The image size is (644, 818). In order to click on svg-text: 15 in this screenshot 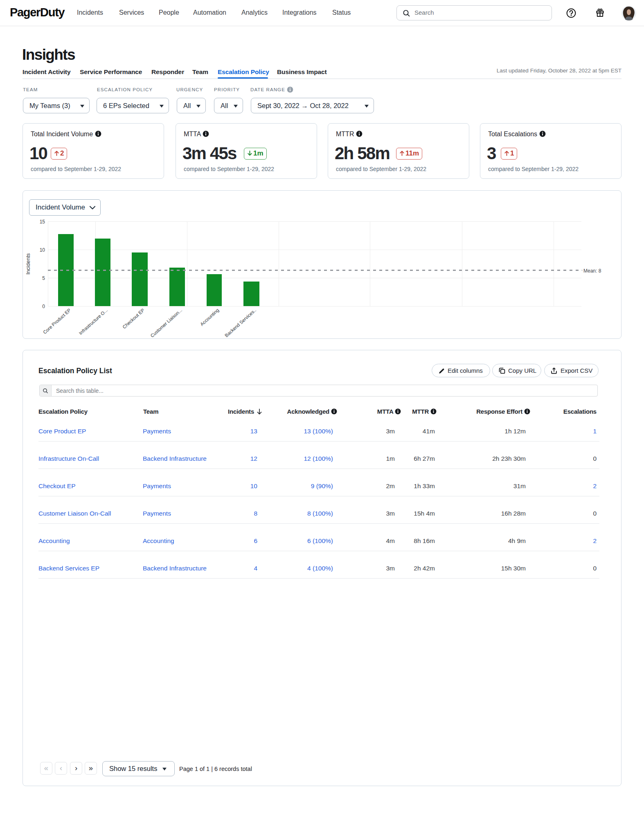, I will do `click(43, 222)`.